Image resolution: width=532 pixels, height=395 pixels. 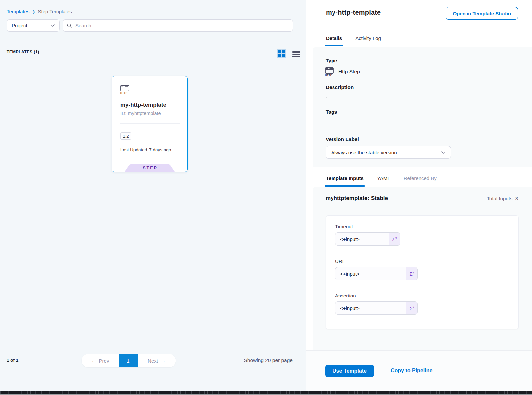 I want to click on version-dropdown: Always use the stable version, so click(x=388, y=152).